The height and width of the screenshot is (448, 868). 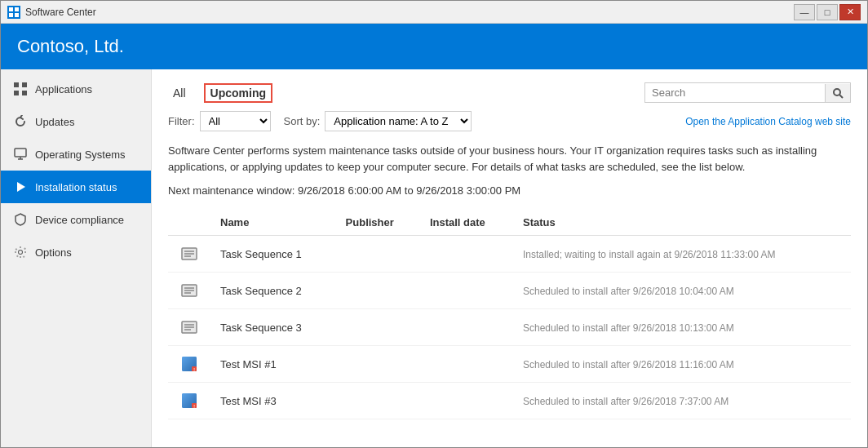 I want to click on tab-group: All Upcoming, so click(x=220, y=93).